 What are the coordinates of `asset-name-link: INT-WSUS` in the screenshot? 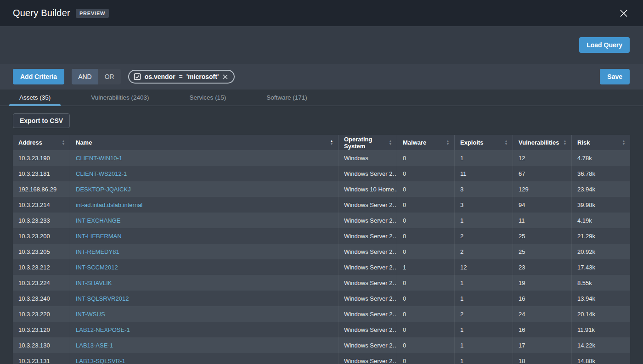 It's located at (90, 314).